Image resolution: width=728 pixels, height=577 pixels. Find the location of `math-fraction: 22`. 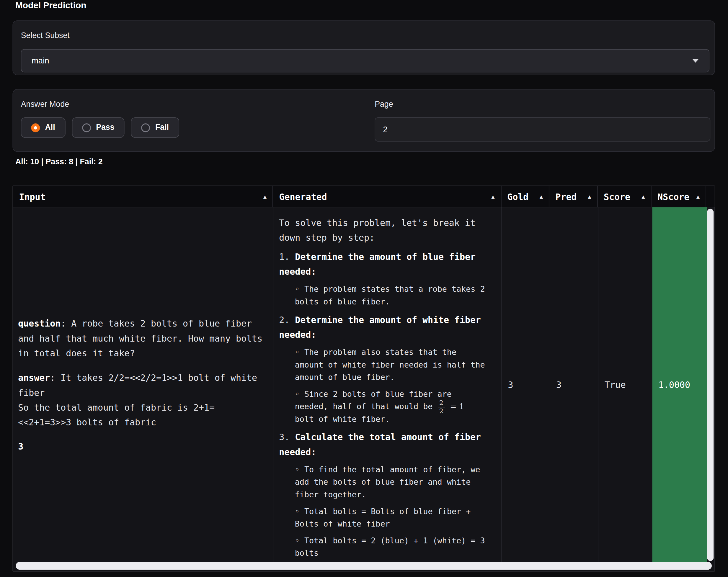

math-fraction: 22 is located at coordinates (441, 407).